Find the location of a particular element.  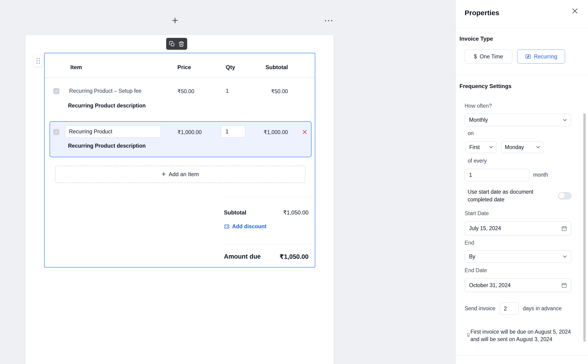

item-subtotal: ₹1,000.00 is located at coordinates (276, 132).